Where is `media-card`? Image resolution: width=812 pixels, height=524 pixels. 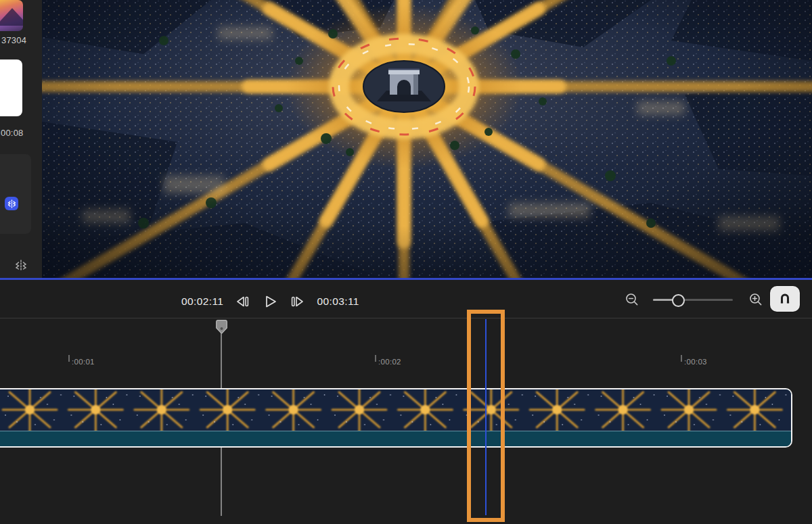 media-card is located at coordinates (16, 194).